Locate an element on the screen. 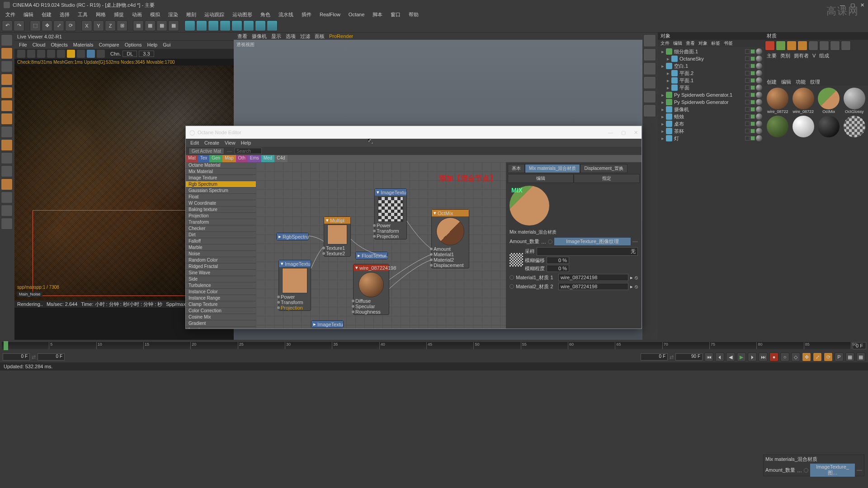  octane-tag-ems: Ems is located at coordinates (255, 159).